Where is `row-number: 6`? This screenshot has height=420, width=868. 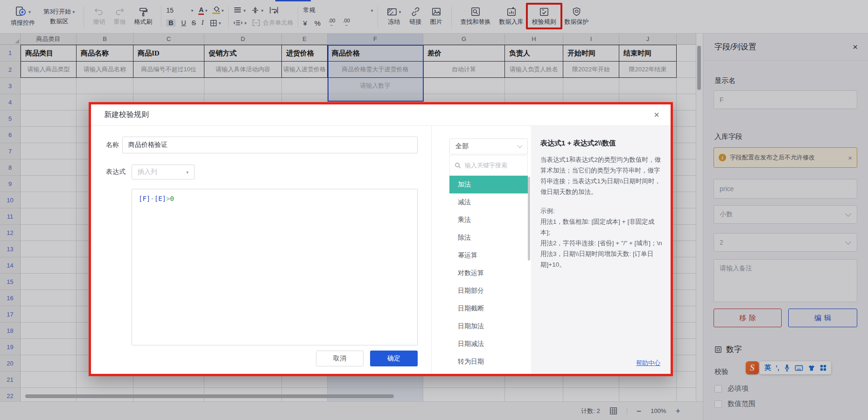 row-number: 6 is located at coordinates (10, 135).